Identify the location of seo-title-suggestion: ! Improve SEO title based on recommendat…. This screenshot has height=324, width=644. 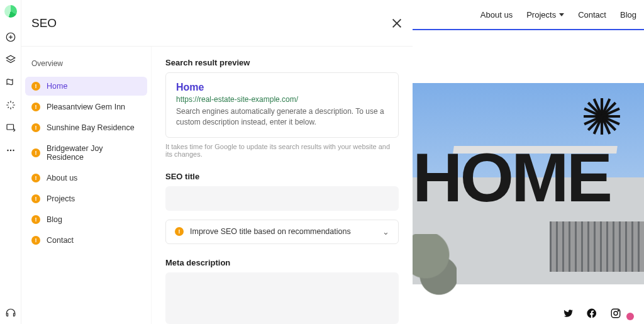
(282, 232).